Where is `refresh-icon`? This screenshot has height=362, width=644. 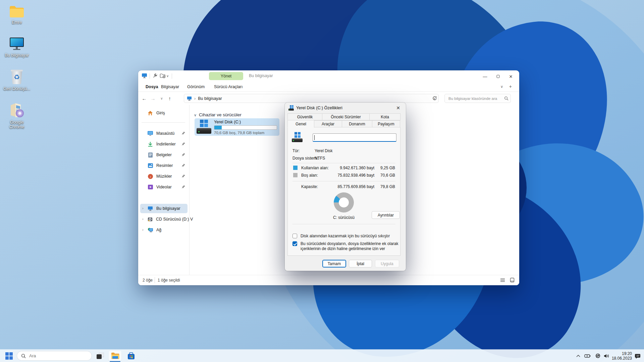 refresh-icon is located at coordinates (435, 98).